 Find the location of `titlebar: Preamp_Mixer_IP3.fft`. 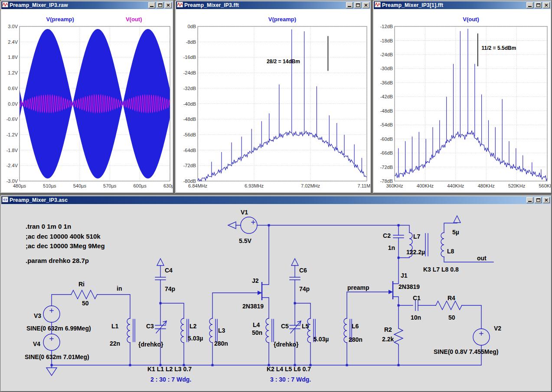

titlebar: Preamp_Mixer_IP3.fft is located at coordinates (273, 5).